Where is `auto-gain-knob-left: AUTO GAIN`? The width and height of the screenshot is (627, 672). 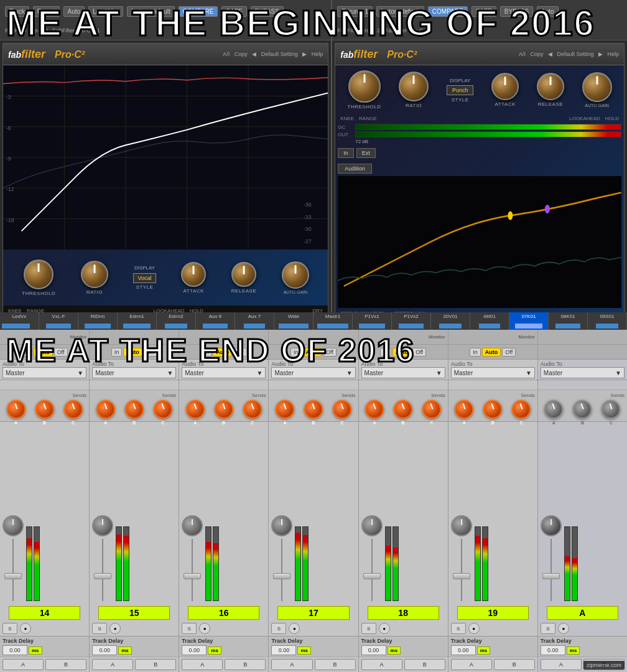
auto-gain-knob-left: AUTO GAIN is located at coordinates (295, 278).